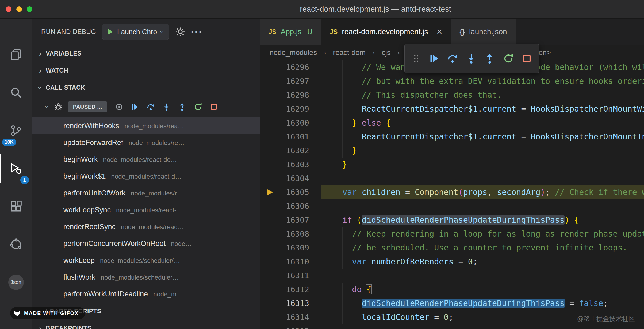  What do you see at coordinates (352, 303) in the screenshot?
I see `indent-guide` at bounding box center [352, 303].